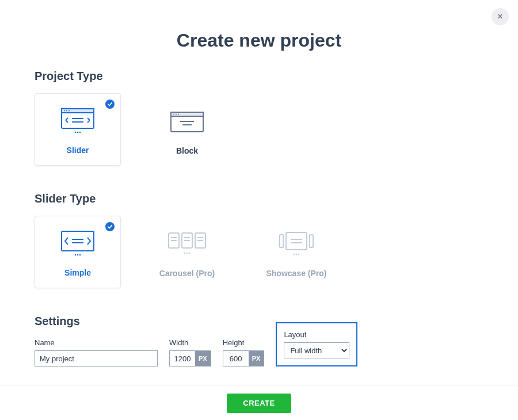 The image size is (518, 420). I want to click on settings-heading: Settings, so click(259, 321).